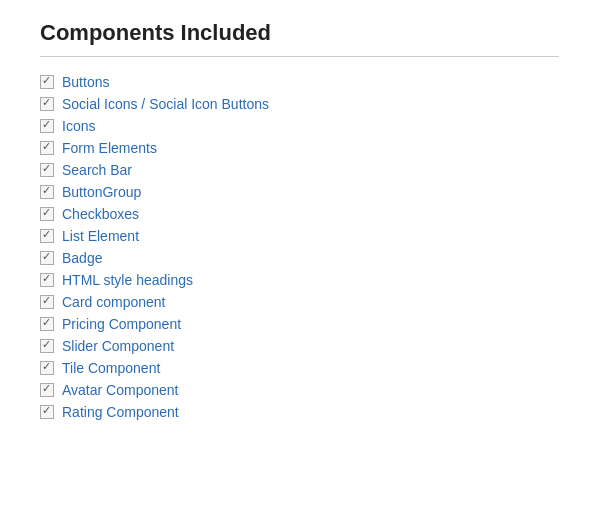 This screenshot has width=599, height=506. I want to click on component-link-badge: Badge, so click(82, 258).